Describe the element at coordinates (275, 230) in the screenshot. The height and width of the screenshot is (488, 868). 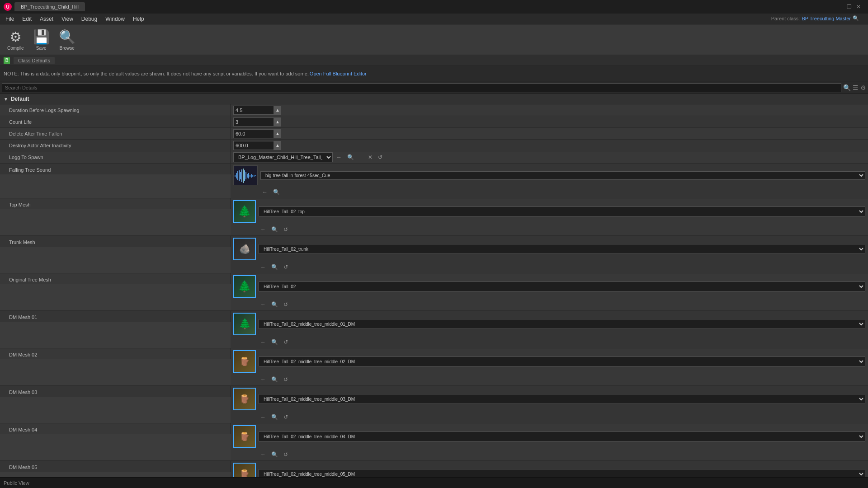
I see `top-mesh-search-button: 🔍` at that location.